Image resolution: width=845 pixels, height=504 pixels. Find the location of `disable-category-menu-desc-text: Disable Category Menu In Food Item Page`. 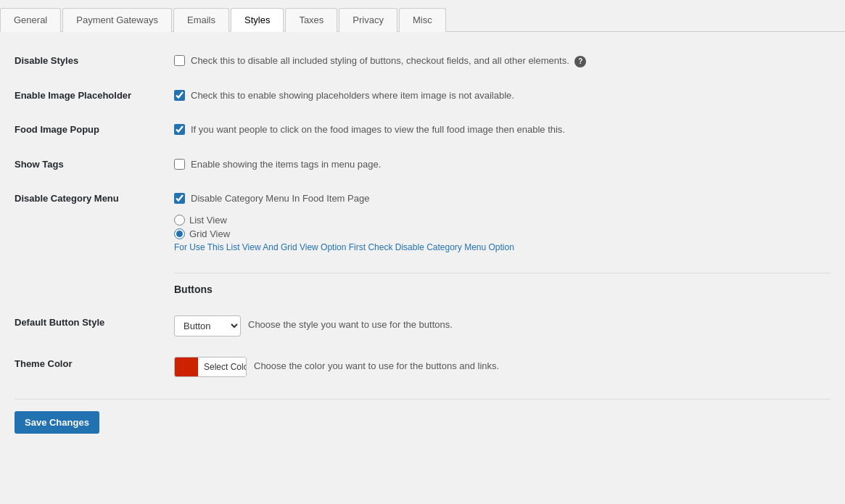

disable-category-menu-desc-text: Disable Category Menu In Food Item Page is located at coordinates (280, 199).